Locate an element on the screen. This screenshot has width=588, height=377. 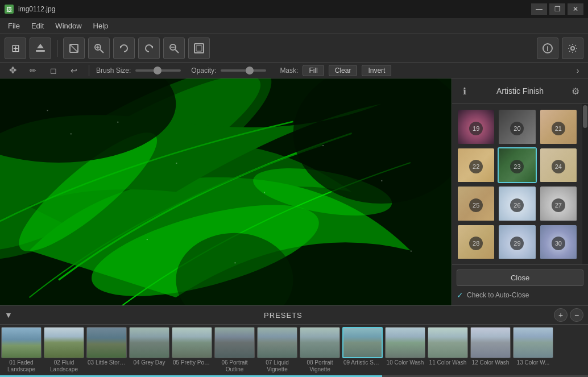
crop-tool-button is located at coordinates (74, 48).